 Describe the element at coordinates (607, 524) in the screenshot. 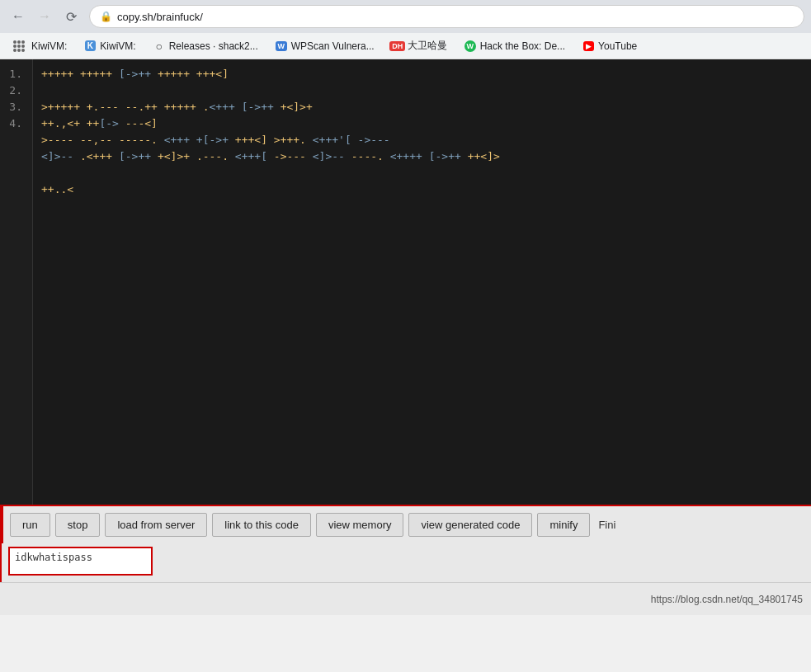

I see `finish-label: Fini` at that location.